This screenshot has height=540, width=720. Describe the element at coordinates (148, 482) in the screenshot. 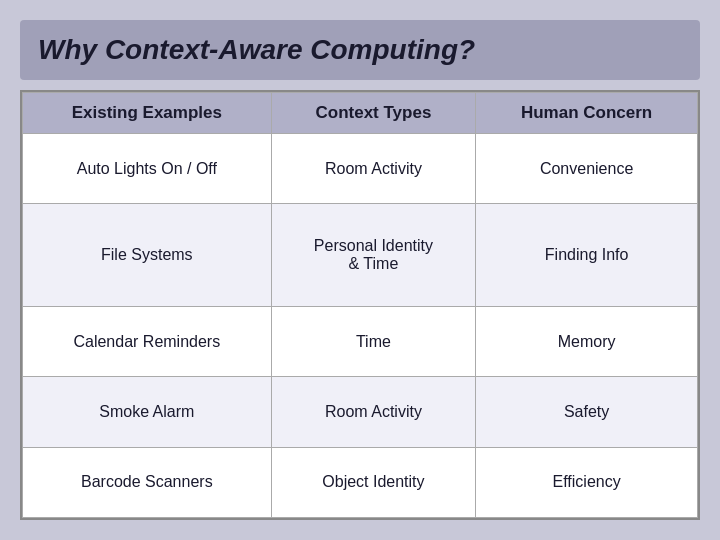

I see `table-cell-r4-c0: Barcode Scanners` at that location.